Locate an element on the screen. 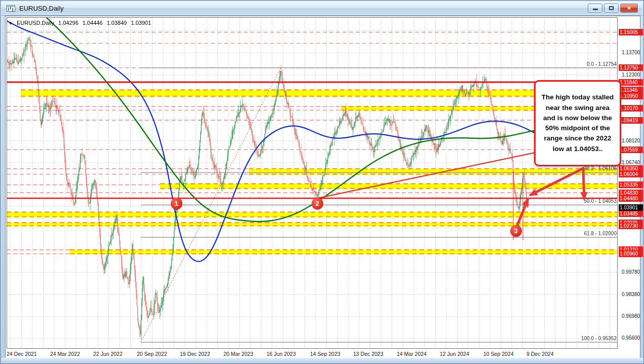  window-title: EURUSD,Daily is located at coordinates (42, 8).